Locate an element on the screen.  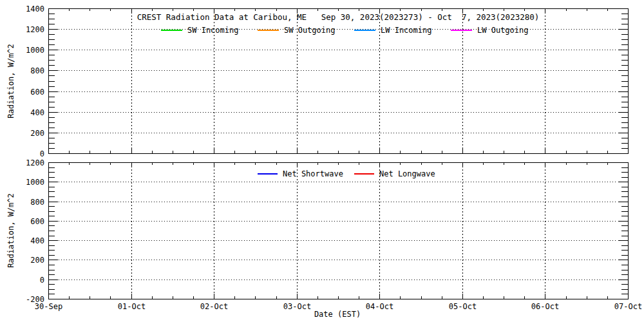
y-axis-label-bottom-panel: Radiation, W/m^2 is located at coordinates (11, 231).